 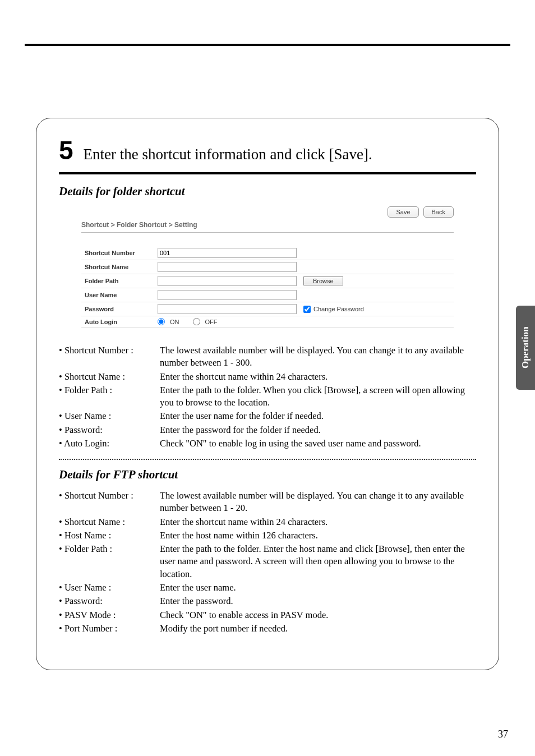 What do you see at coordinates (227, 253) in the screenshot?
I see `shortcut-number-input` at bounding box center [227, 253].